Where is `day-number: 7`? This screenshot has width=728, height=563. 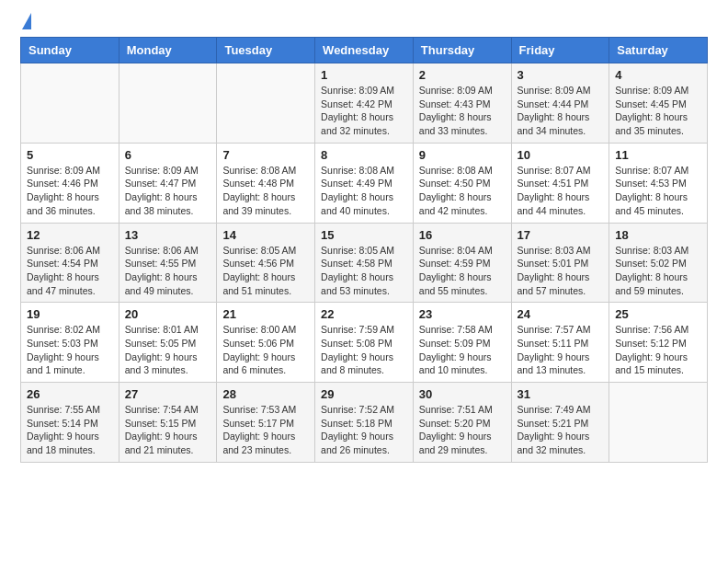 day-number: 7 is located at coordinates (266, 155).